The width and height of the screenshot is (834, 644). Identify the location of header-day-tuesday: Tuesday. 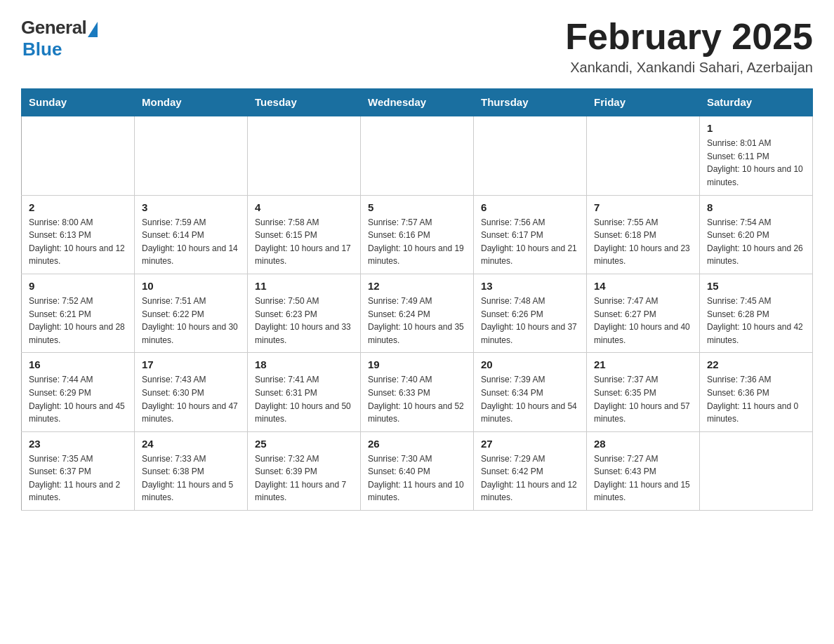
(305, 102).